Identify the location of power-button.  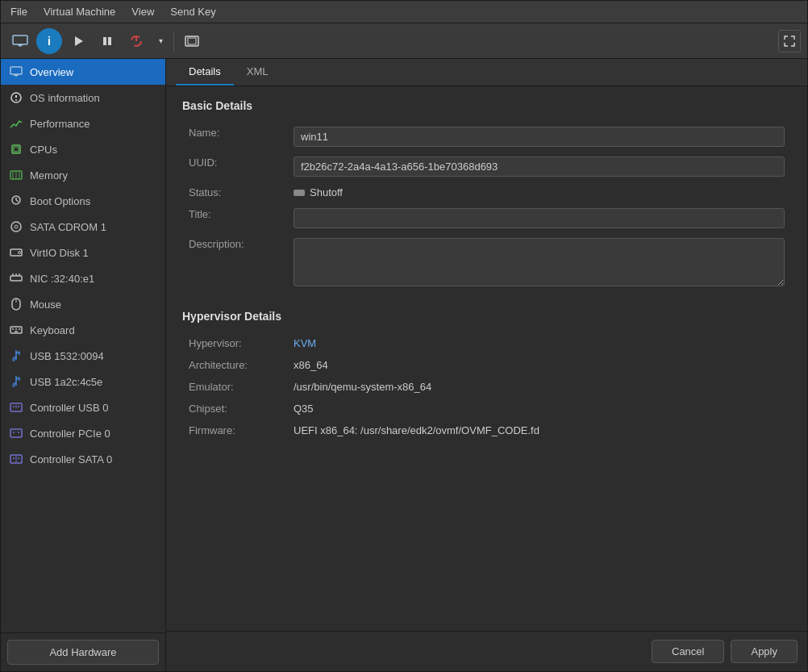
(136, 41).